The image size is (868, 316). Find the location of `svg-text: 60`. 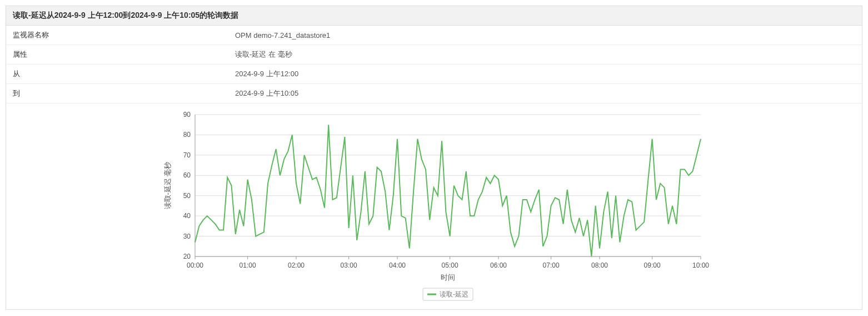

svg-text: 60 is located at coordinates (187, 175).